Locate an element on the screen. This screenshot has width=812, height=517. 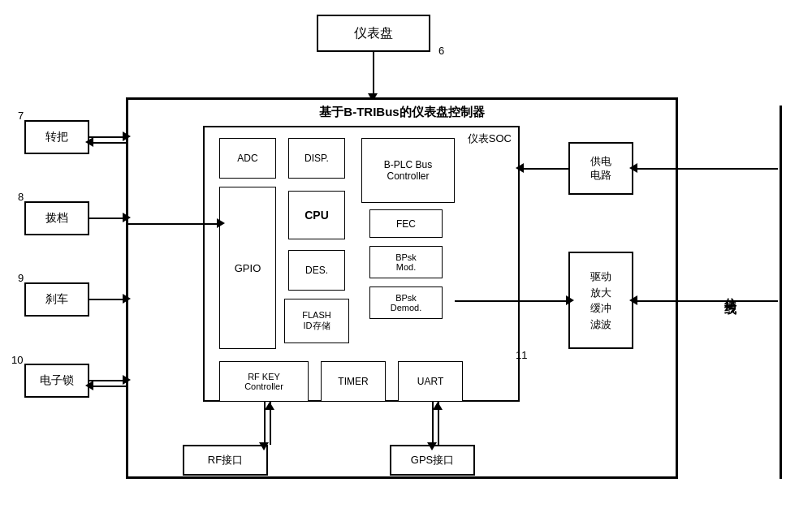
arrow-signal-power is located at coordinates (706, 169).